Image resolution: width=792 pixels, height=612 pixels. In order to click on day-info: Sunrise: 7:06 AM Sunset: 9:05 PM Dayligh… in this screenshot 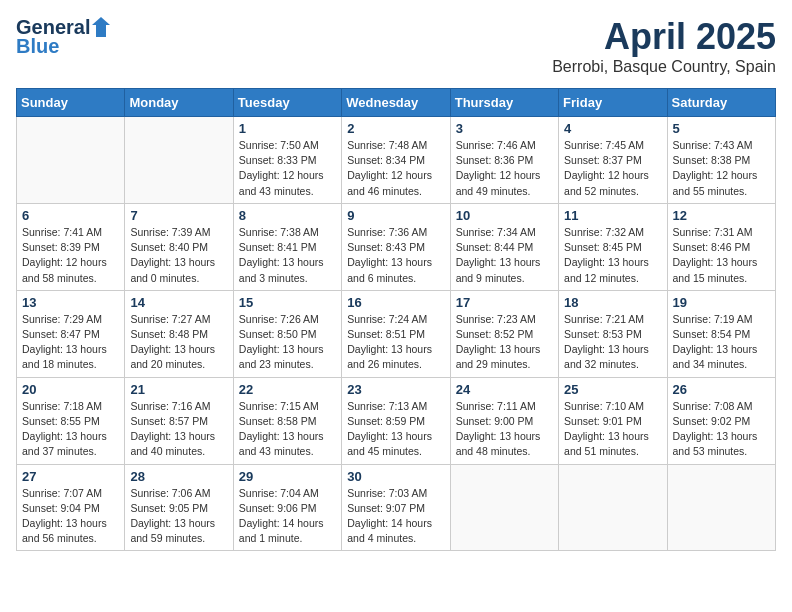, I will do `click(178, 516)`.